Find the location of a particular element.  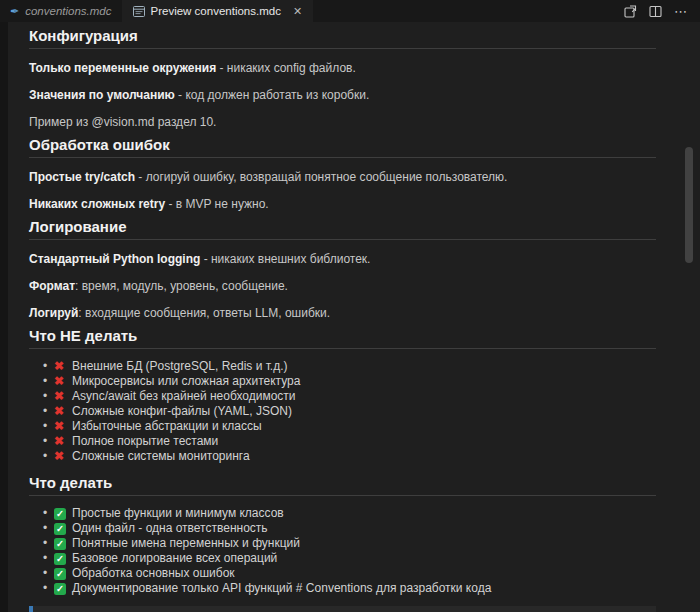

list-item: •✖Сложные системы мониторинга is located at coordinates (342, 456).